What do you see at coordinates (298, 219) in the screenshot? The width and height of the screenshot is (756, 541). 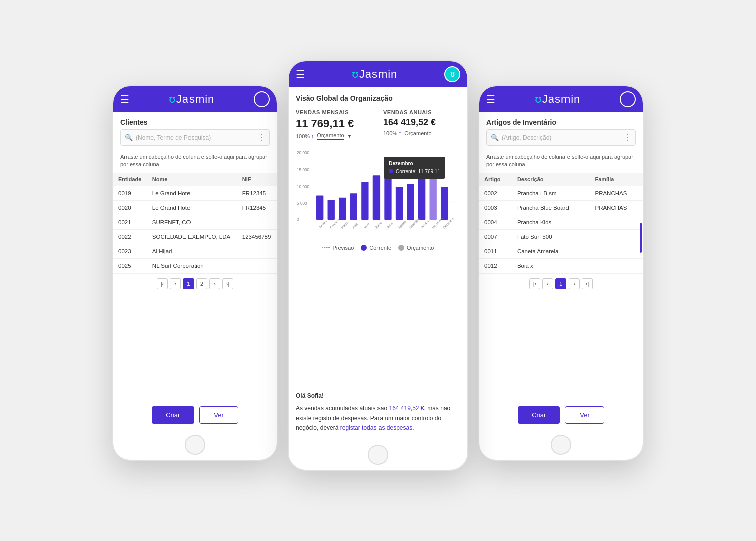 I see `svg-text: 0` at bounding box center [298, 219].